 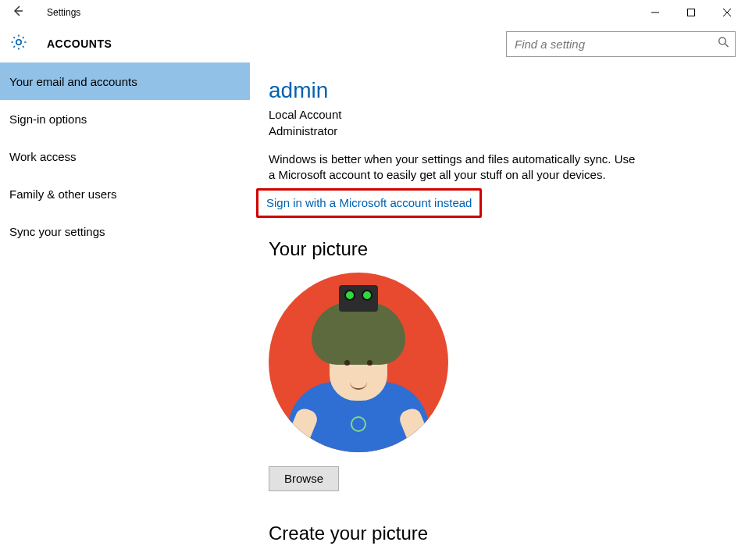 What do you see at coordinates (125, 231) in the screenshot?
I see `sidebar-item-sync-settings: Sync your settings` at bounding box center [125, 231].